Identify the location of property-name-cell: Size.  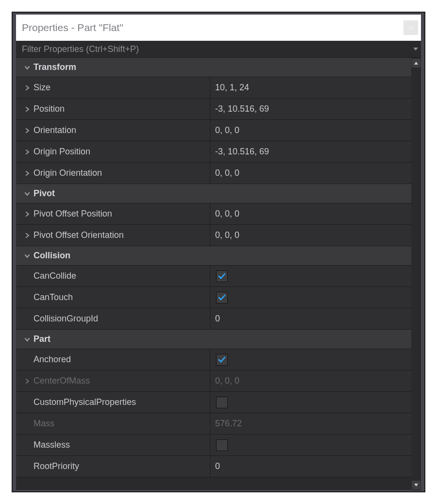
(113, 87).